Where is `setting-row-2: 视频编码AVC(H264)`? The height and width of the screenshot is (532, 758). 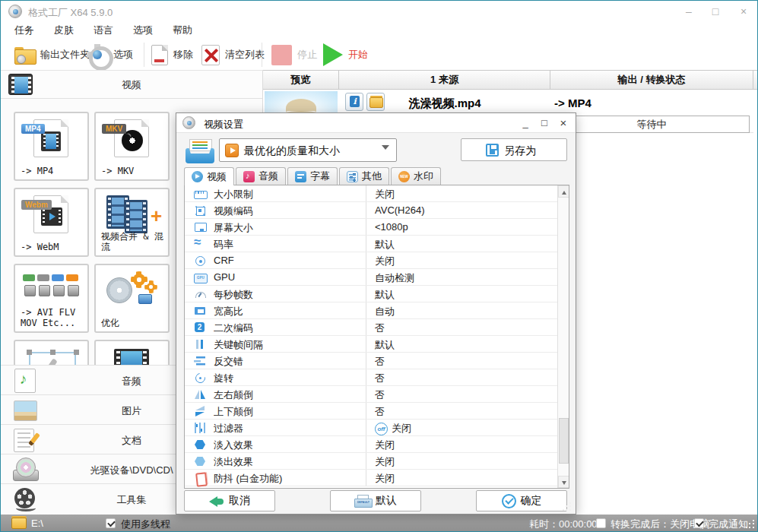
setting-row-2: 视频编码AVC(H264) is located at coordinates (371, 211).